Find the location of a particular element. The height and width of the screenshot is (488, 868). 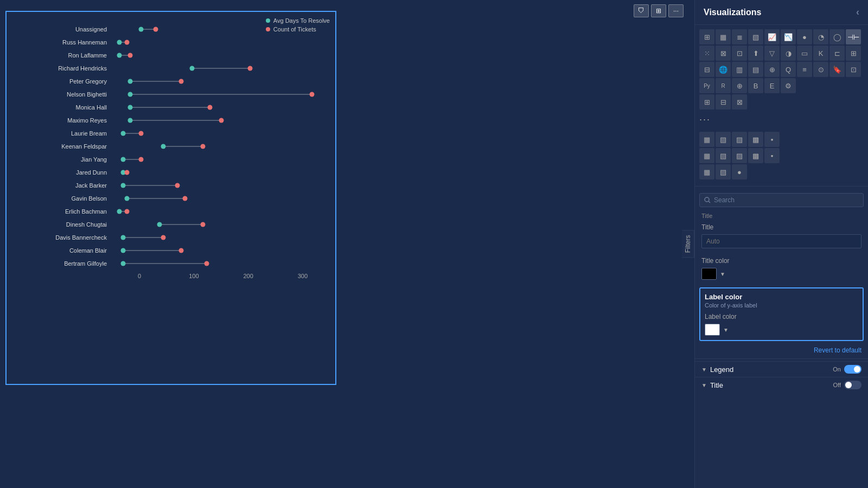

viz-icon-plus: ⊕ is located at coordinates (739, 86).